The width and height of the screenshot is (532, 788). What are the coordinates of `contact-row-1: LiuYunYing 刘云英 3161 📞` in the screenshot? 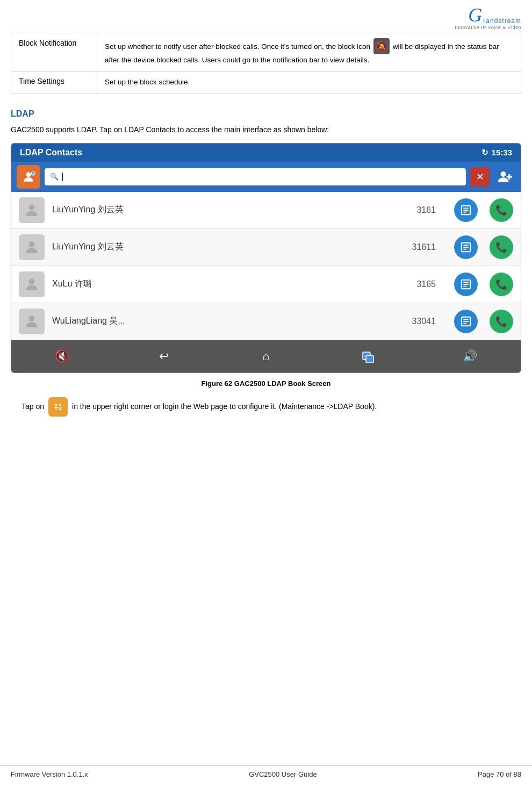 It's located at (266, 211).